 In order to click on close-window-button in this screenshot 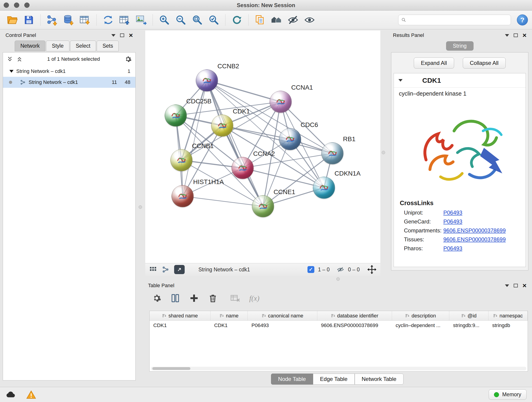, I will do `click(6, 5)`.